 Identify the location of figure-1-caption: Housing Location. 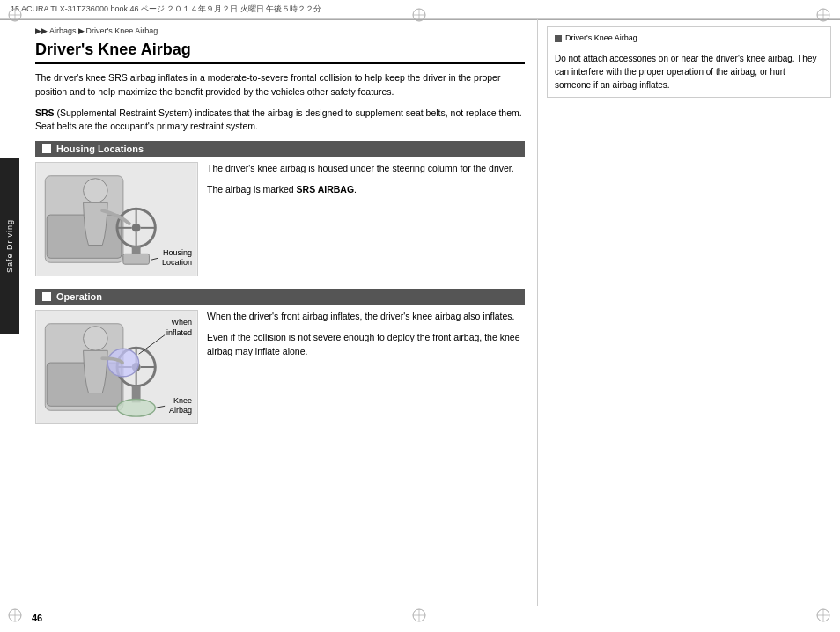
(177, 259).